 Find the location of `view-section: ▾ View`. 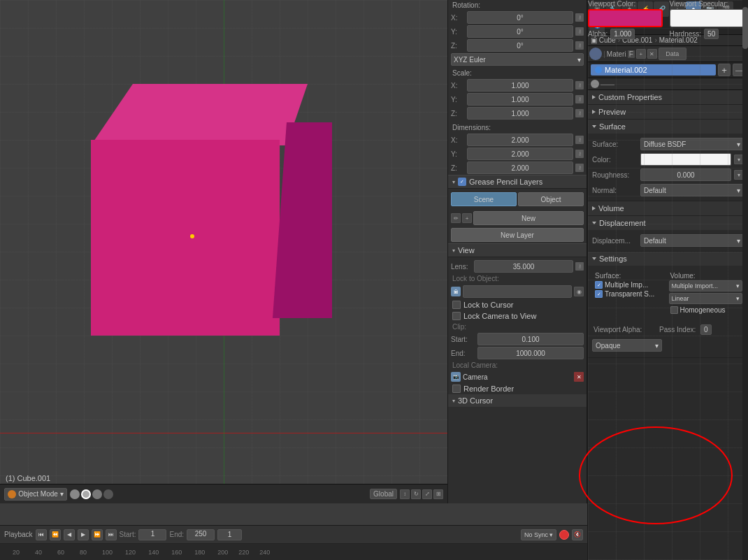

view-section: ▾ View is located at coordinates (517, 250).